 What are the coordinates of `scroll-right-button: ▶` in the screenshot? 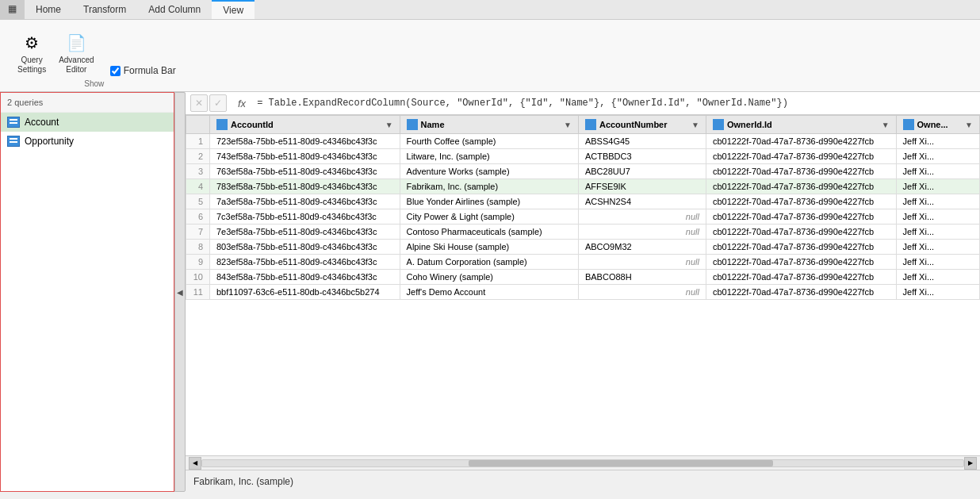 It's located at (970, 463).